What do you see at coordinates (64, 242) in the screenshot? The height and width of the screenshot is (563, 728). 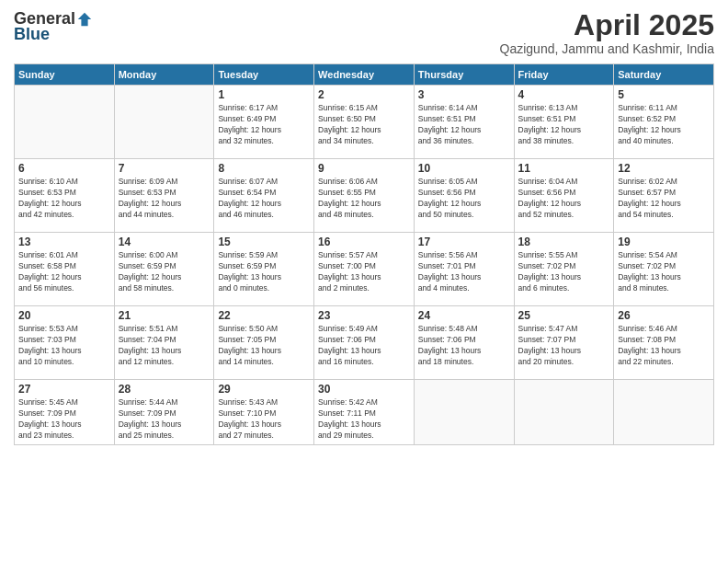 I see `day-number: 13` at bounding box center [64, 242].